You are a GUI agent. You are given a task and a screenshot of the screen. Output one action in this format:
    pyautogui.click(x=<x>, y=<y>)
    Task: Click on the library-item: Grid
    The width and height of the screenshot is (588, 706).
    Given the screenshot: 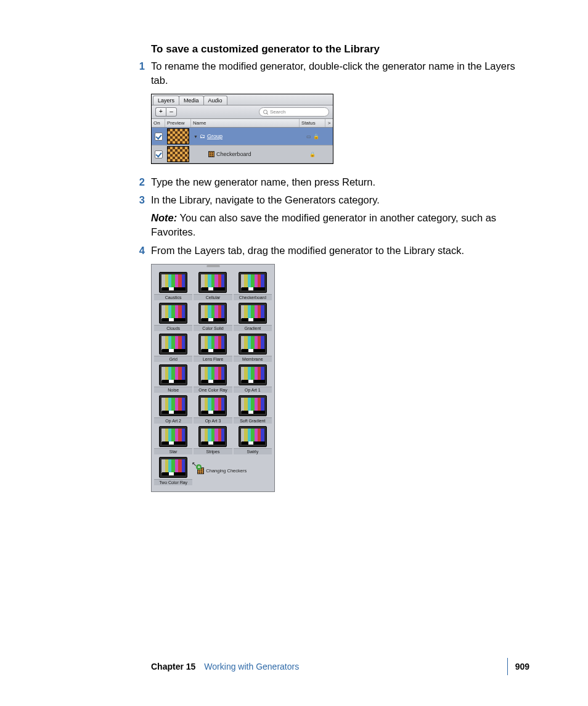 What is the action you would take?
    pyautogui.click(x=173, y=348)
    